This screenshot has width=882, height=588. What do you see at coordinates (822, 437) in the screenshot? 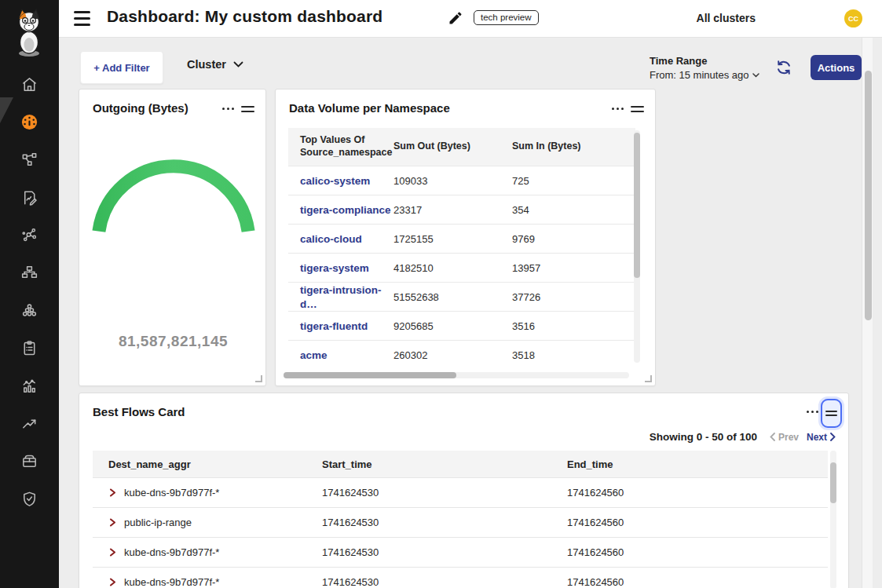
I see `next-button: Next` at bounding box center [822, 437].